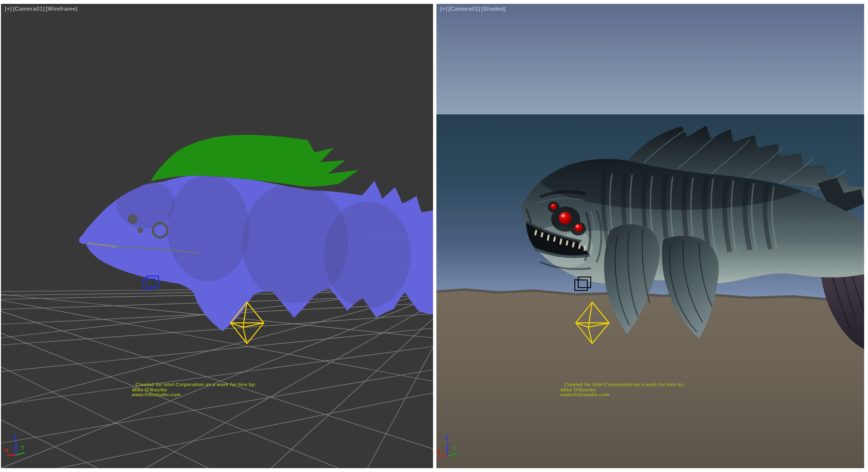 Image resolution: width=868 pixels, height=472 pixels. What do you see at coordinates (579, 228) in the screenshot?
I see `red-eye-medium` at bounding box center [579, 228].